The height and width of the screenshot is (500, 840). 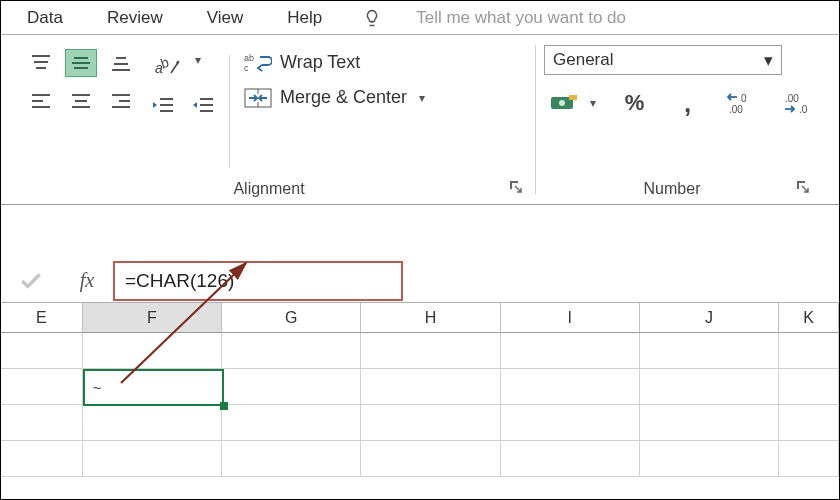 I want to click on orientation-caret-icon: ▾, so click(x=196, y=60).